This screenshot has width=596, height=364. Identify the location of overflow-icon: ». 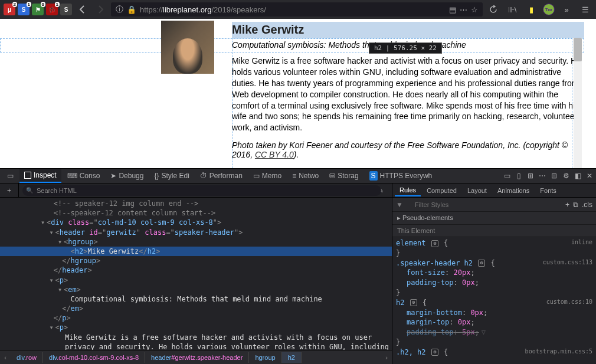
(566, 9).